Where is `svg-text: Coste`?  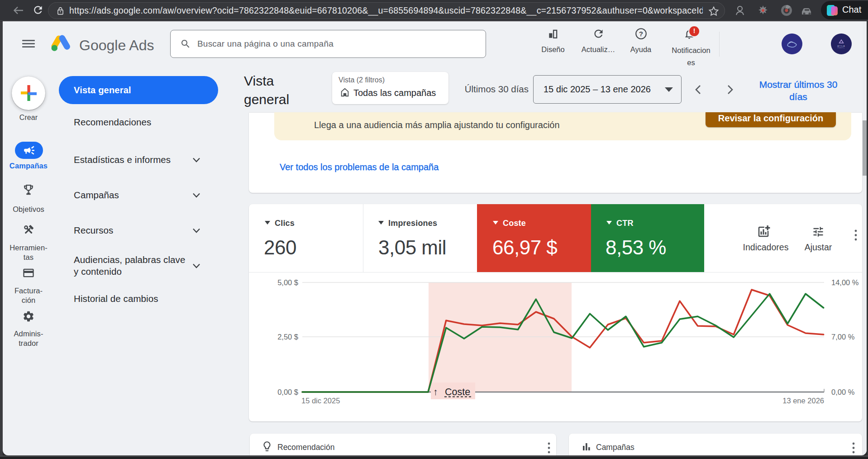 svg-text: Coste is located at coordinates (458, 392).